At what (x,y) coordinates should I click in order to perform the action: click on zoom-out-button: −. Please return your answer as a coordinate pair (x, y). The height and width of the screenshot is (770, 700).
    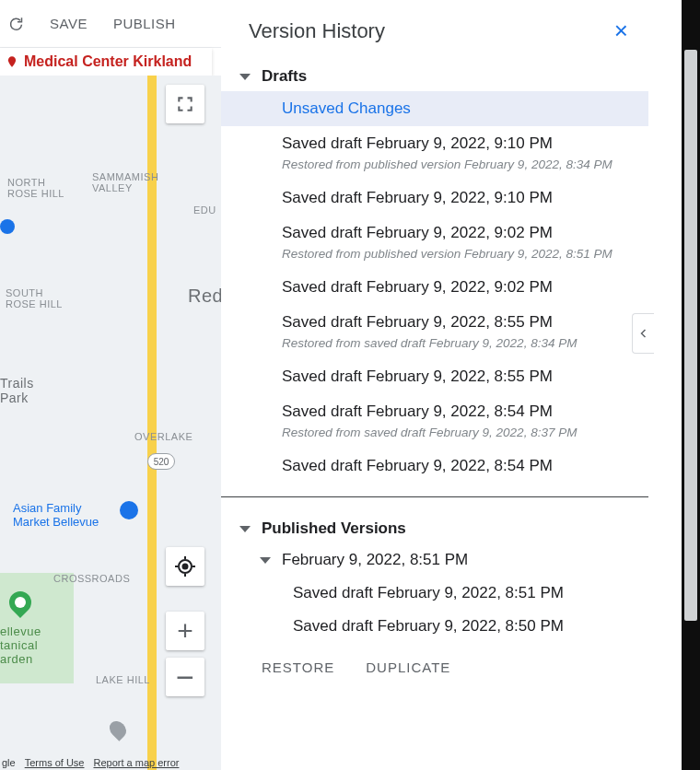
    Looking at the image, I should click on (185, 677).